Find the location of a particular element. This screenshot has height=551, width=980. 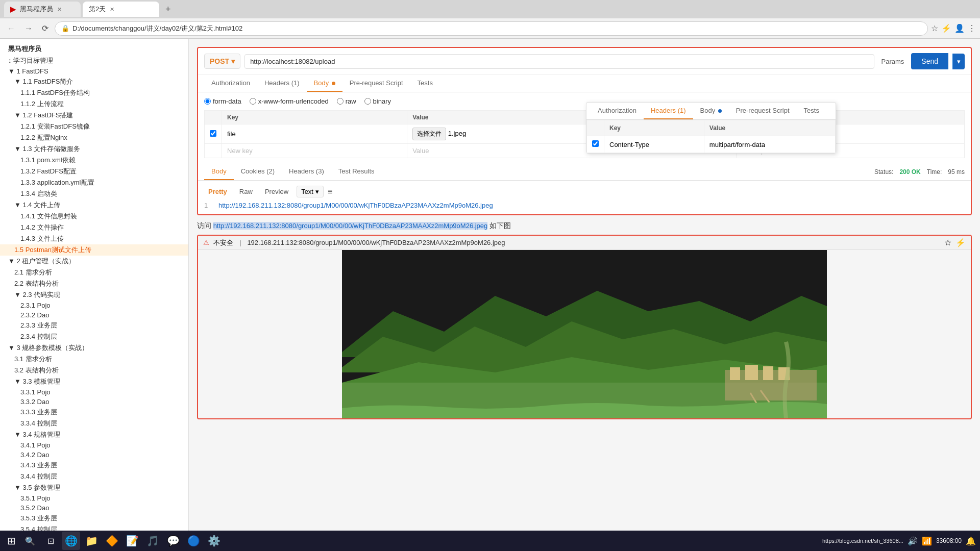

radio-formdata: form-data is located at coordinates (223, 101).